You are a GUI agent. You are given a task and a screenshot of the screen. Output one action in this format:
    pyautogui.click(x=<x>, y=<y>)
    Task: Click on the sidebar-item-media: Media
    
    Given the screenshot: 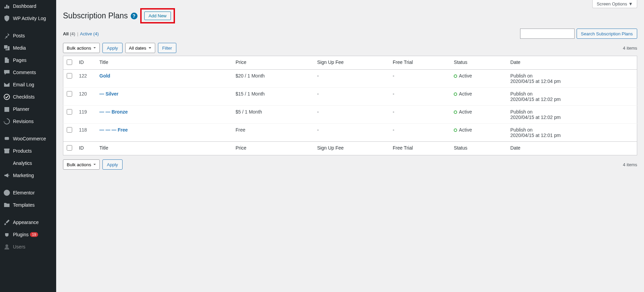 What is the action you would take?
    pyautogui.click(x=28, y=48)
    